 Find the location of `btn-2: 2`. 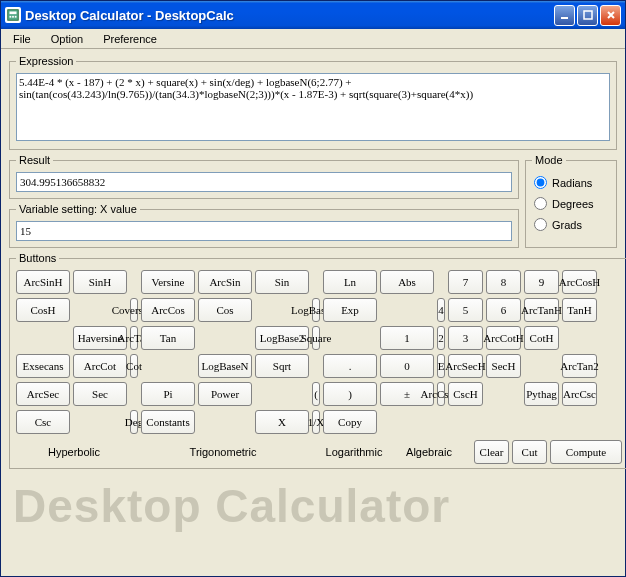

btn-2: 2 is located at coordinates (441, 338).